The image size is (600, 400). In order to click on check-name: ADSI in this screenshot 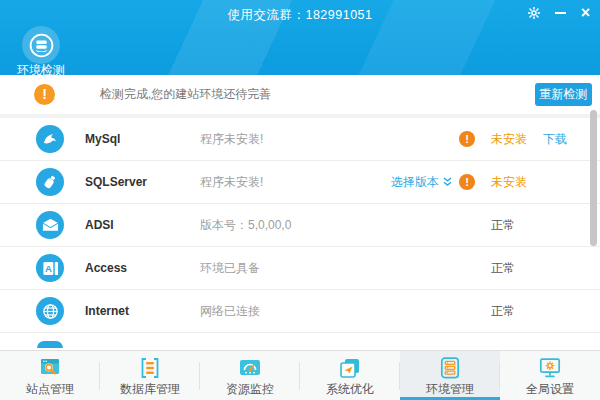, I will do `click(100, 225)`.